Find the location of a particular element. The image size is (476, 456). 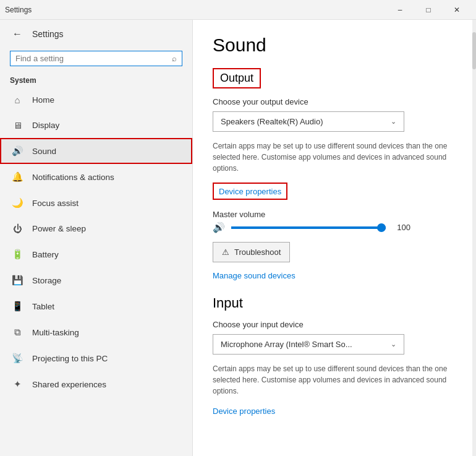

sidebar-header: ← Settings is located at coordinates (96, 34).